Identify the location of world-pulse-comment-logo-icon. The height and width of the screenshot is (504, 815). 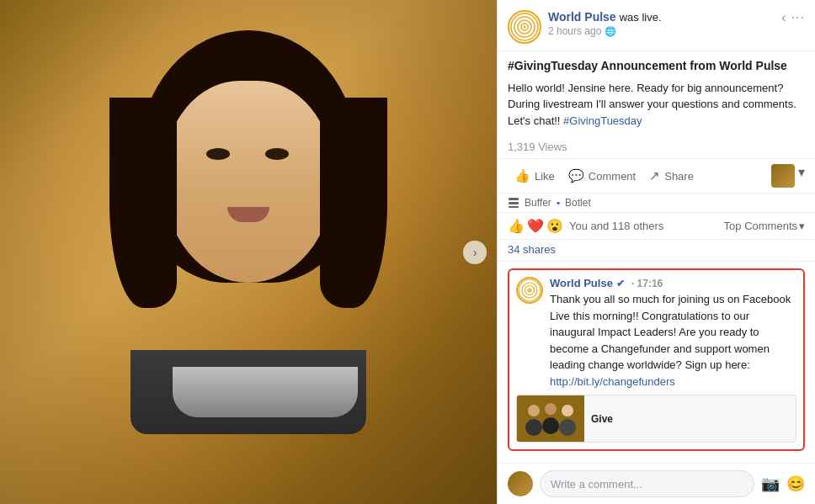
(530, 290).